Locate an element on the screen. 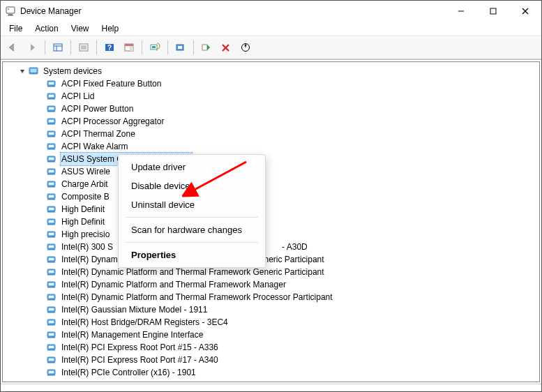 This screenshot has width=542, height=392. tree-node-tail: - A30D is located at coordinates (294, 247).